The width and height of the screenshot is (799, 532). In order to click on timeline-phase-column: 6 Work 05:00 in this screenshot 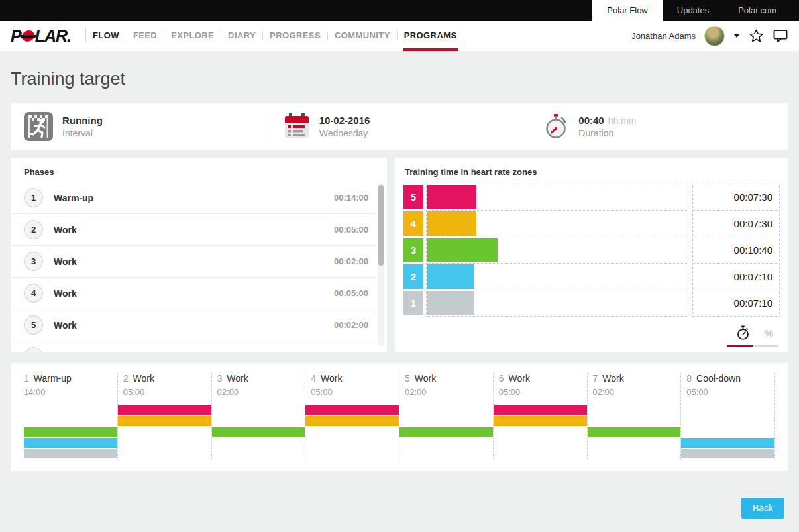, I will do `click(540, 416)`.